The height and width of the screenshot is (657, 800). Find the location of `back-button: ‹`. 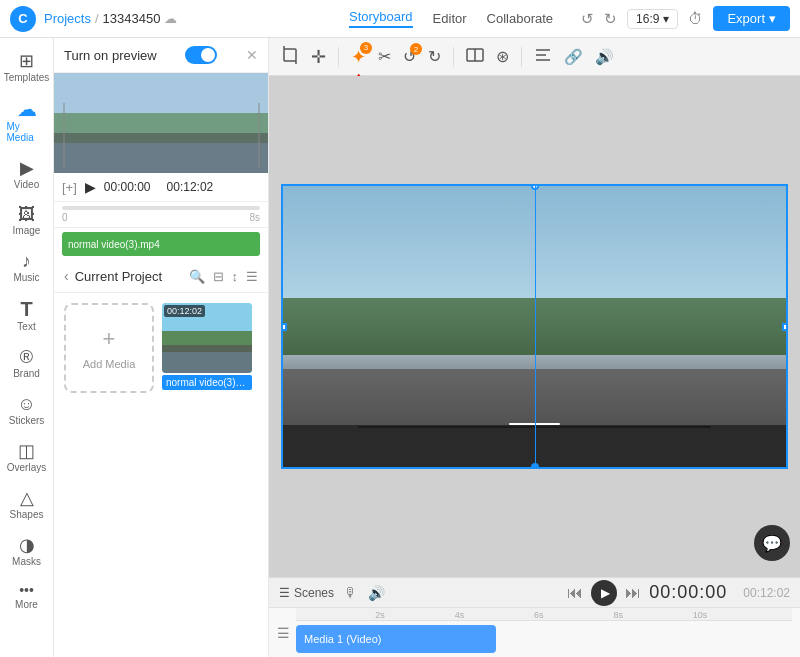

back-button: ‹ is located at coordinates (66, 276).